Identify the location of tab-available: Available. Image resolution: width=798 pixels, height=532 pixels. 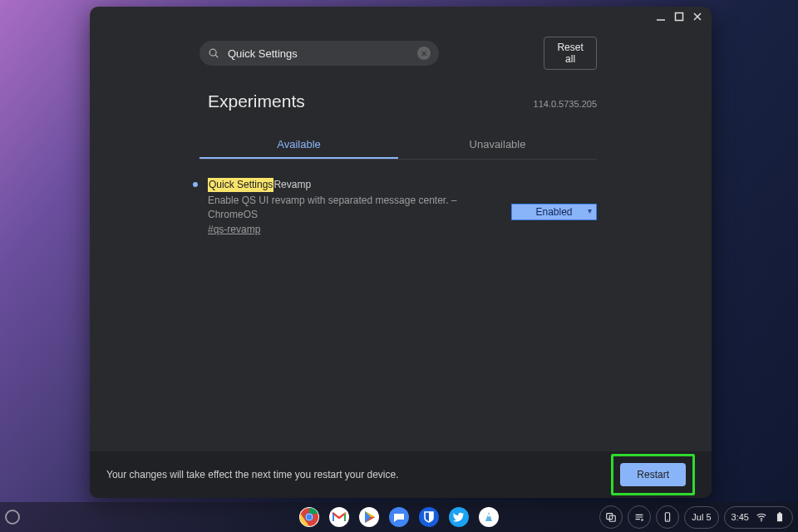
(299, 145).